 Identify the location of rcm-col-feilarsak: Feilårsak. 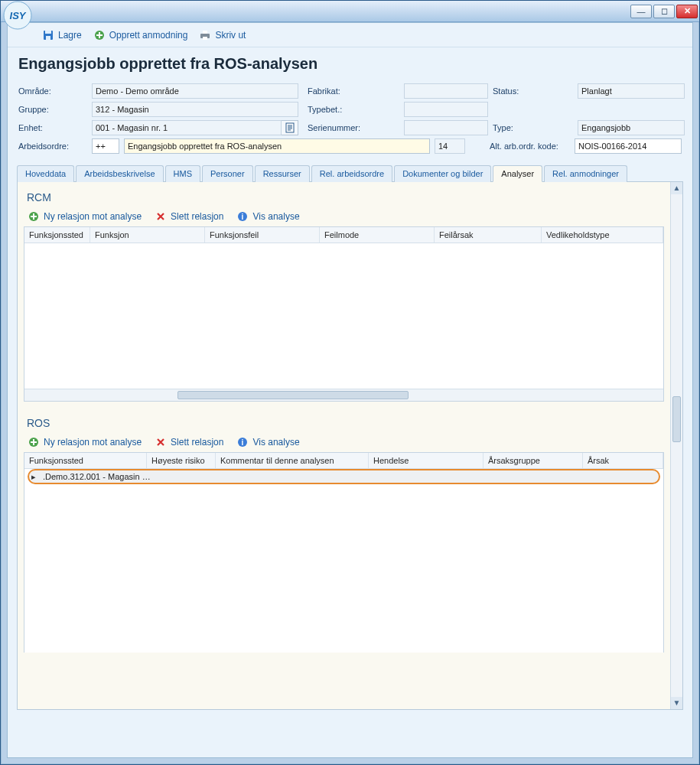
(488, 235).